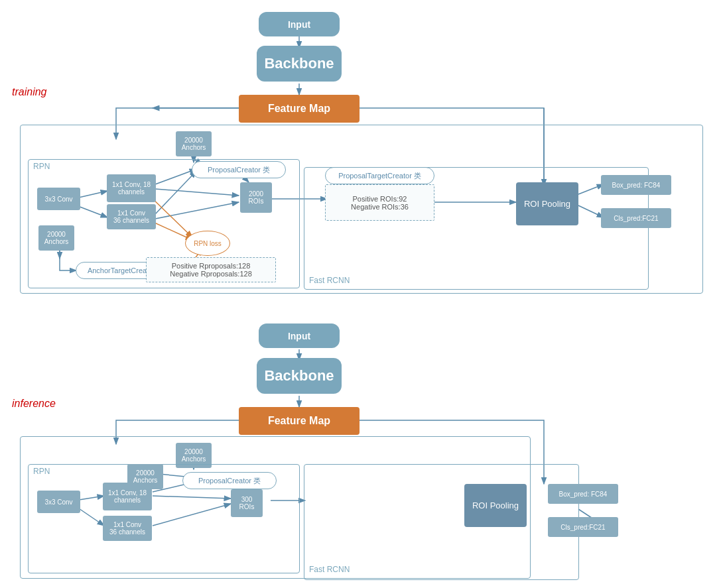 The height and width of the screenshot is (588, 723). I want to click on training-feature-map: Feature Map, so click(299, 109).